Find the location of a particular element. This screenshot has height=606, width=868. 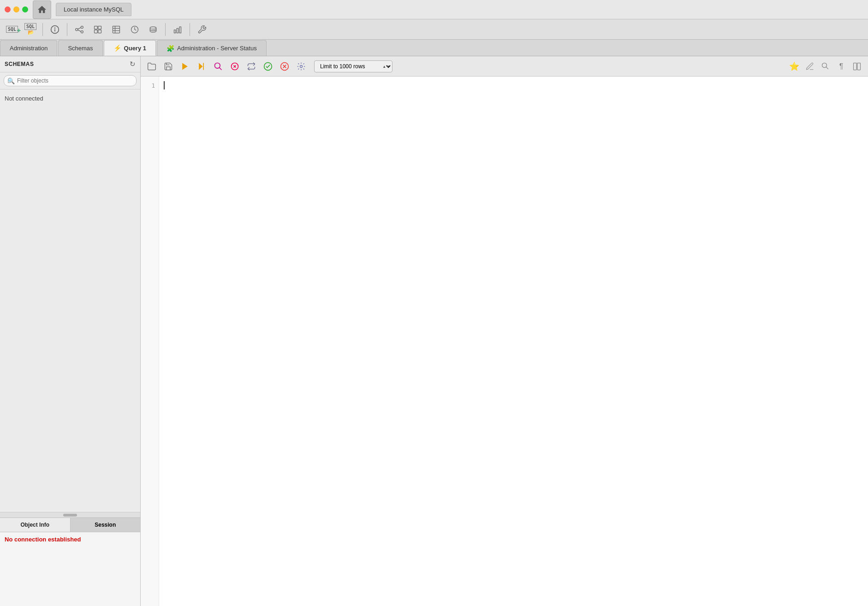

scrollbar-thumb is located at coordinates (70, 515).